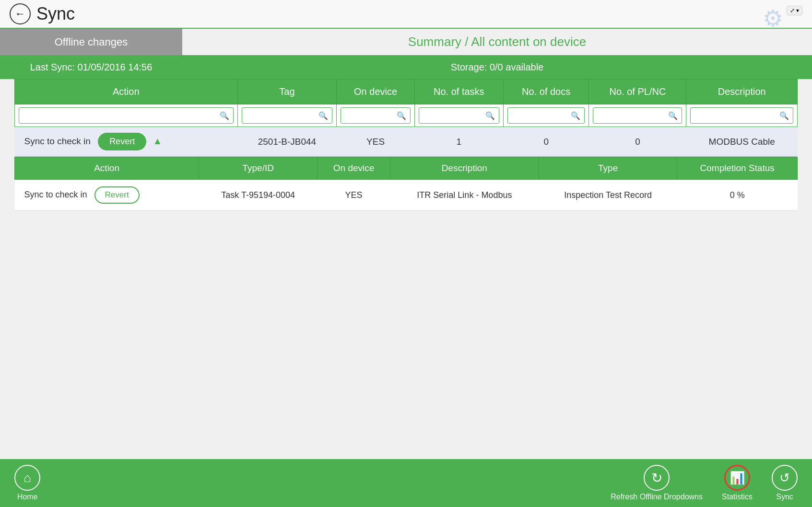 The image size is (812, 507). Describe the element at coordinates (638, 92) in the screenshot. I see `col-num-plnc: No. of PL/NC` at that location.